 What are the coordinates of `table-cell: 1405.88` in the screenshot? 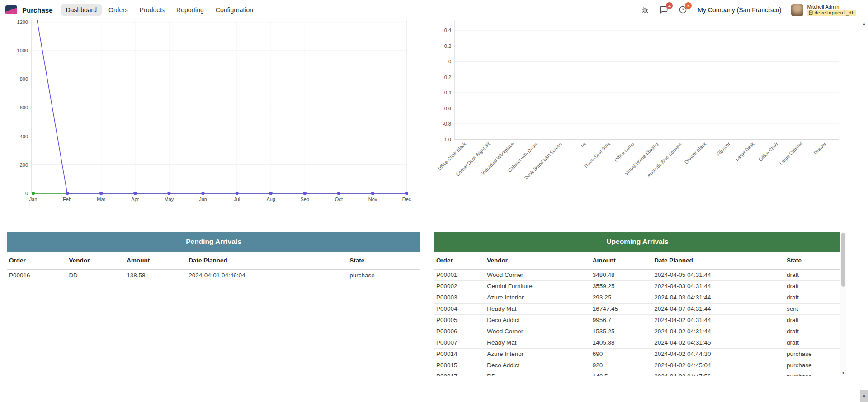 It's located at (622, 342).